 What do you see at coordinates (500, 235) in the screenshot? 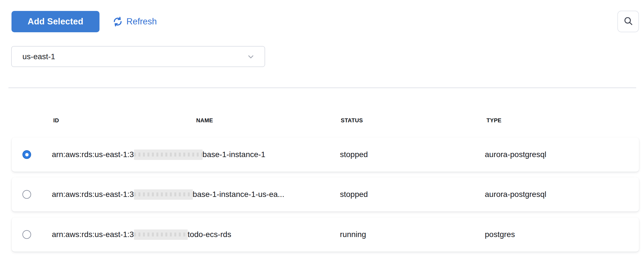
I see `cell-type: postgres` at bounding box center [500, 235].